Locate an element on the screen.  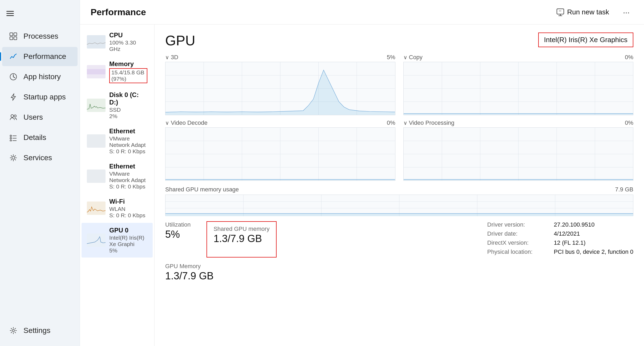
chevron-vd-icon: ∨ is located at coordinates (167, 123).